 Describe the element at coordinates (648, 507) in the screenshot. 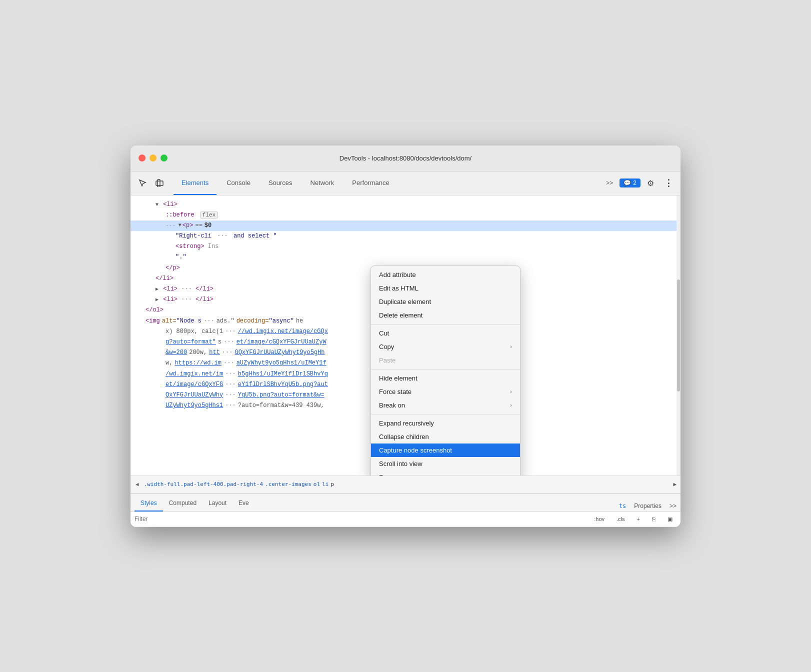

I see `bottom-tabs-right: ts Properties >>` at that location.